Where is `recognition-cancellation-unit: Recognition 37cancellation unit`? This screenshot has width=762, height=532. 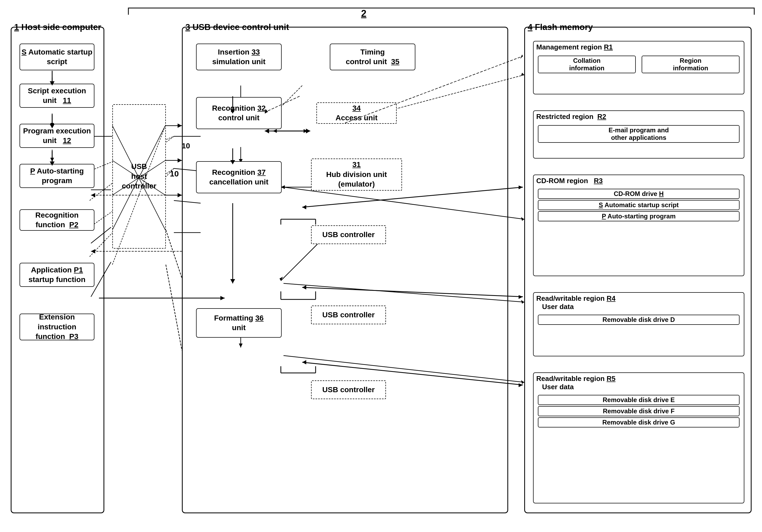 recognition-cancellation-unit: Recognition 37cancellation unit is located at coordinates (239, 177).